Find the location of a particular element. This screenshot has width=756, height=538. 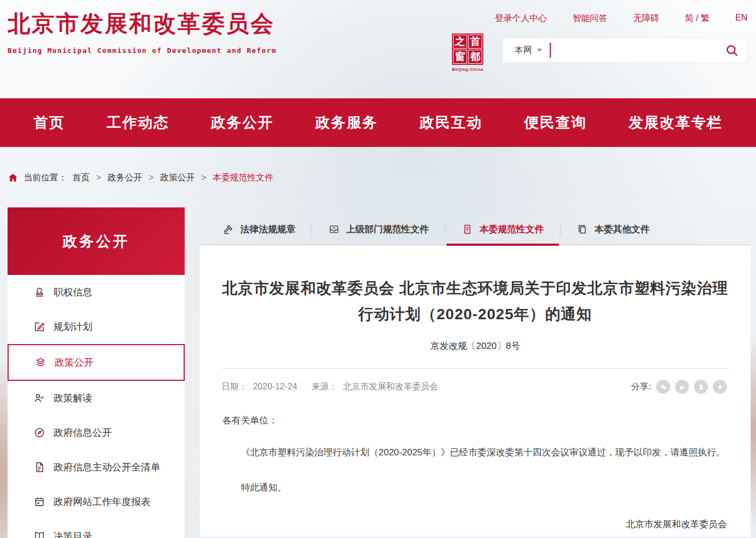

breadcrumb-gov-disclosure: 政务公开 is located at coordinates (125, 178).